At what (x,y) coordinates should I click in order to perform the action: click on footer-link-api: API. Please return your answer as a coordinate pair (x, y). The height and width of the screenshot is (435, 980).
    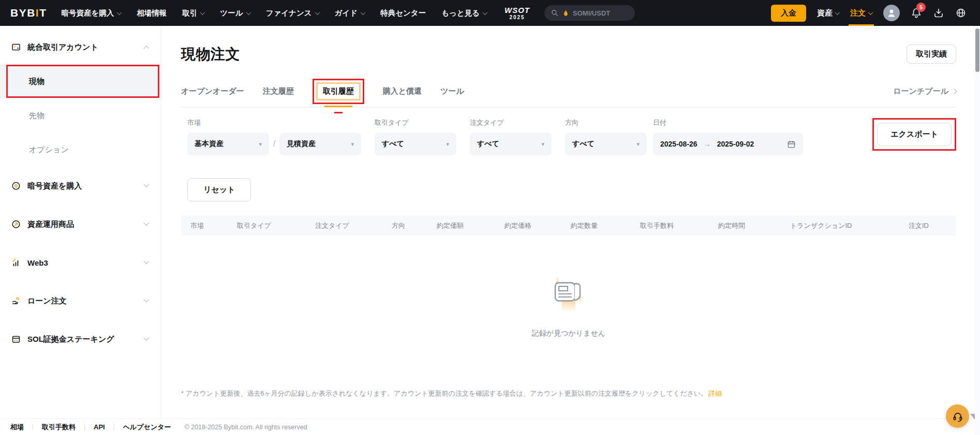
    Looking at the image, I should click on (99, 427).